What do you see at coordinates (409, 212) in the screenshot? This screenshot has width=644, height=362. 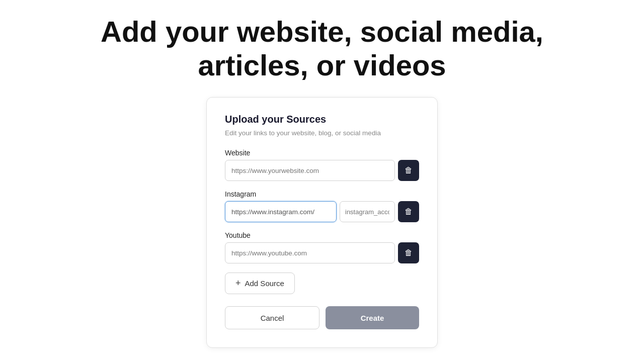 I see `instagram-delete-button: 🗑` at bounding box center [409, 212].